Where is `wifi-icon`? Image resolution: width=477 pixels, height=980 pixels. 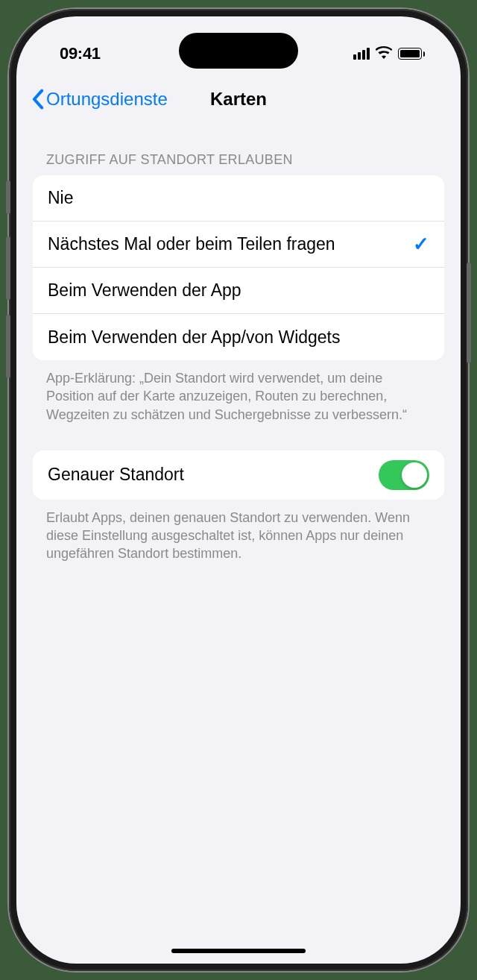 wifi-icon is located at coordinates (384, 54).